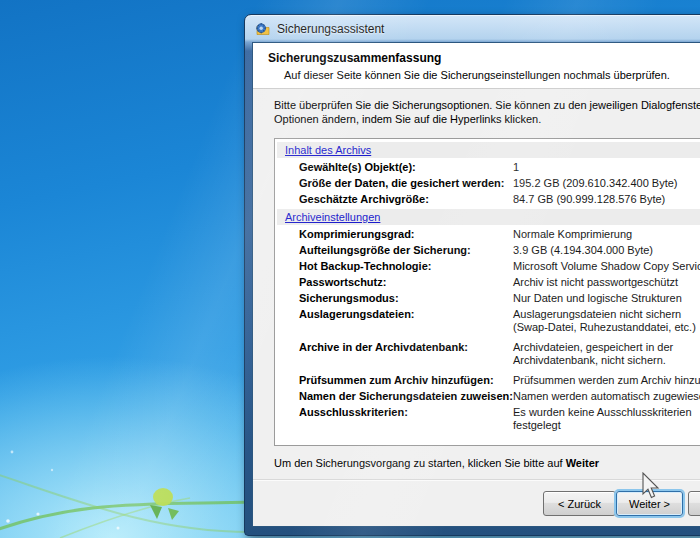 Image resolution: width=700 pixels, height=538 pixels. Describe the element at coordinates (473, 29) in the screenshot. I see `window-titlebar: Sicherungsassistent` at that location.